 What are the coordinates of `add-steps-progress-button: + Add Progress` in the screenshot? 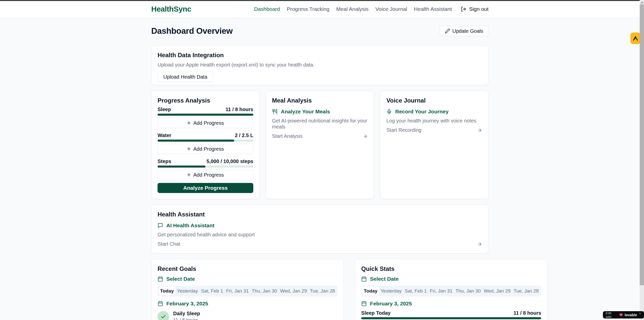 It's located at (205, 175).